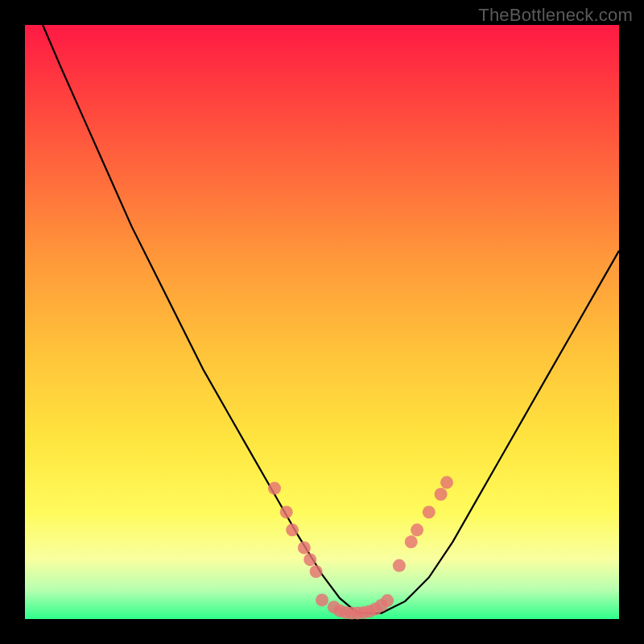 The image size is (644, 644). Describe the element at coordinates (555, 15) in the screenshot. I see `watermark-text: TheBottleneck.com` at that location.